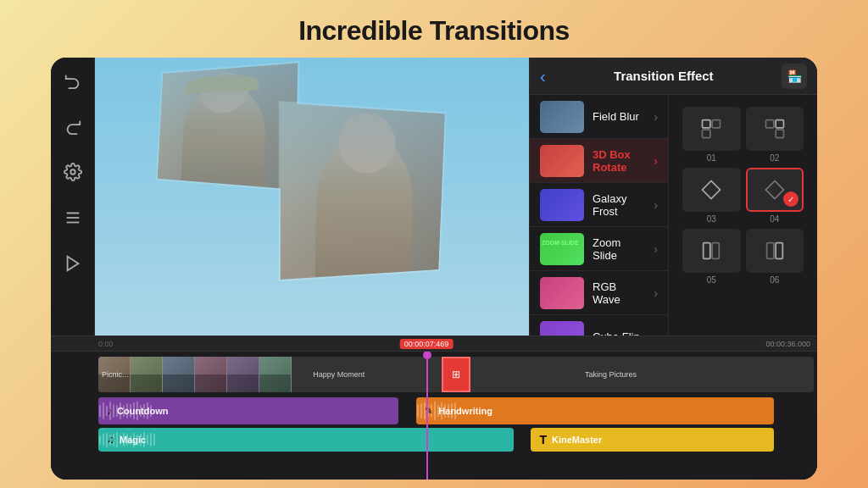  I want to click on effect-thumb-galaxy, so click(562, 205).